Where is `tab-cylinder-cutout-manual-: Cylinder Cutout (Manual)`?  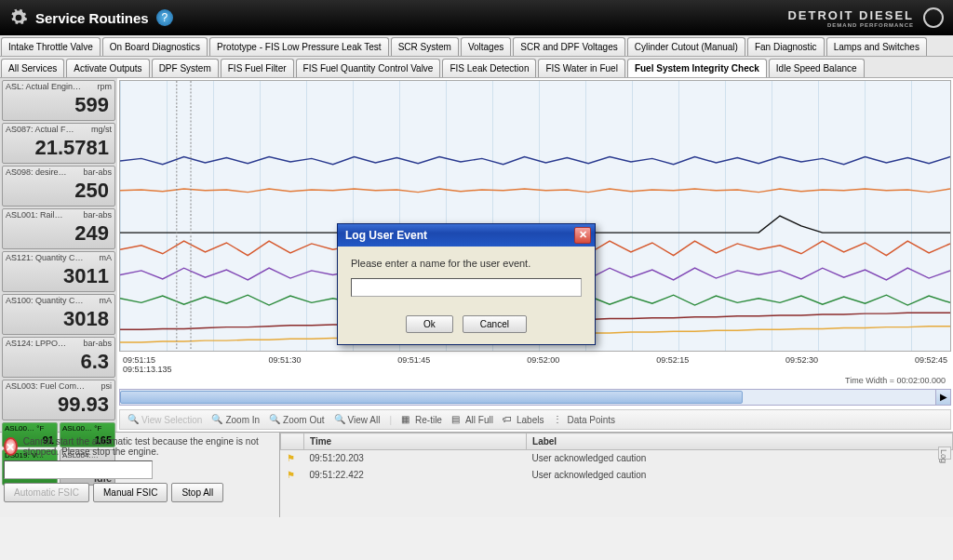 tab-cylinder-cutout-manual-: Cylinder Cutout (Manual) is located at coordinates (687, 47).